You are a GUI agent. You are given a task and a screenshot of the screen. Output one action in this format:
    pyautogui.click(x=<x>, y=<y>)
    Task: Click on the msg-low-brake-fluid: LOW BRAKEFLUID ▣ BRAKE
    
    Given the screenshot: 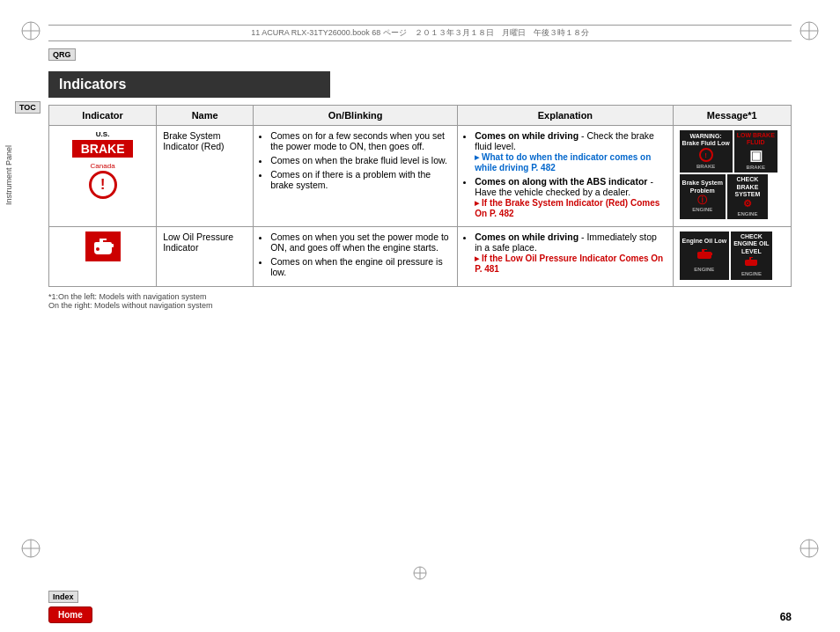 What is the action you would take?
    pyautogui.click(x=755, y=151)
    